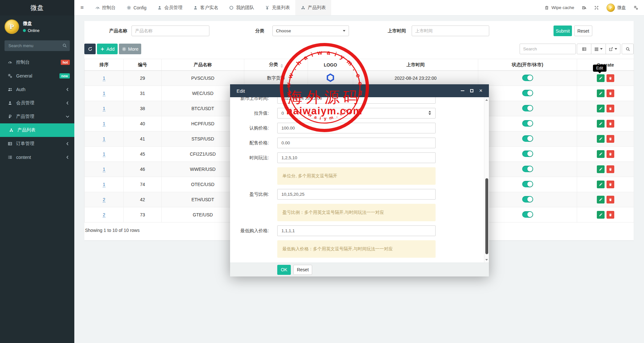 Image resolution: width=644 pixels, height=343 pixels. What do you see at coordinates (487, 260) in the screenshot?
I see `scroll-down-icon` at bounding box center [487, 260].